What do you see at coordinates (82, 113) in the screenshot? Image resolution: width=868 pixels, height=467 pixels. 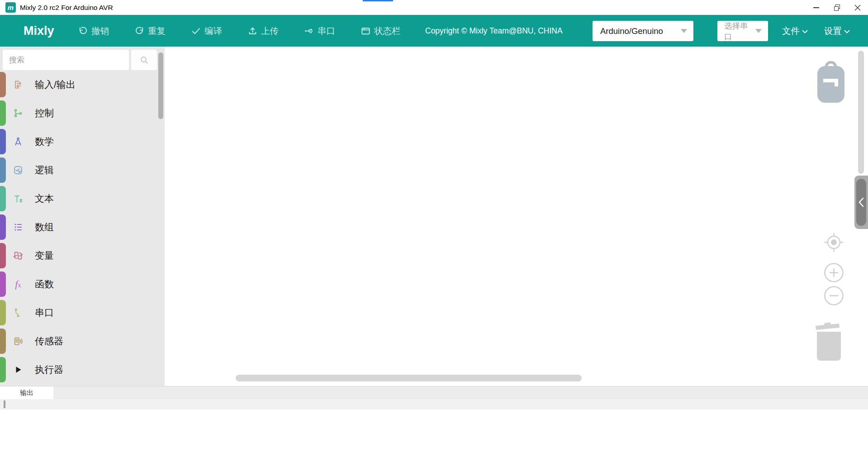 I see `category-row: 控制` at bounding box center [82, 113].